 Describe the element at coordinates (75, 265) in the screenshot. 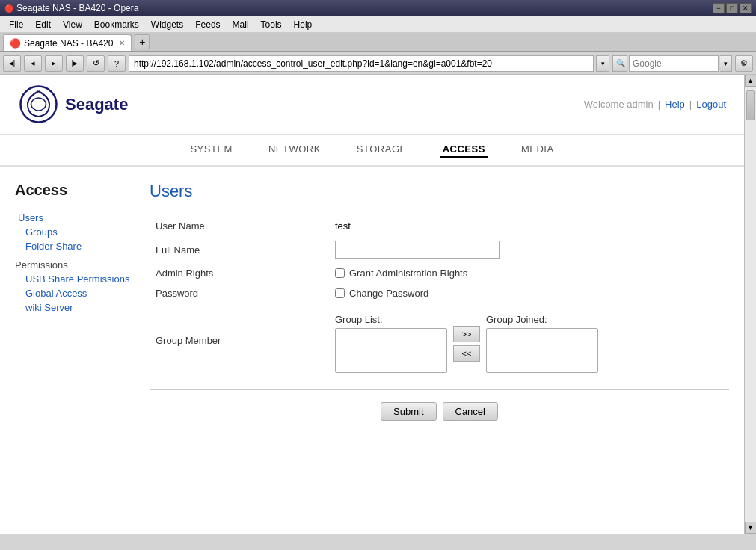

I see `sidebar-header-permissions: Permissions` at that location.